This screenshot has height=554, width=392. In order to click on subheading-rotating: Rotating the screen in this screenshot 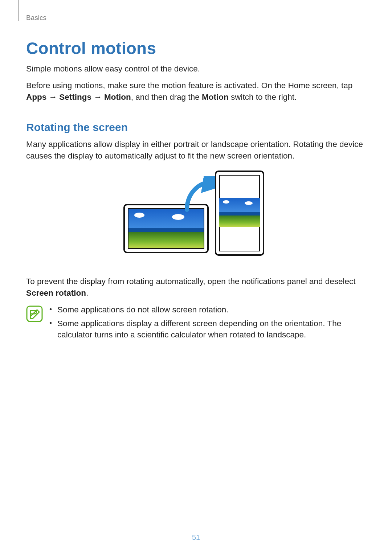, I will do `click(196, 127)`.